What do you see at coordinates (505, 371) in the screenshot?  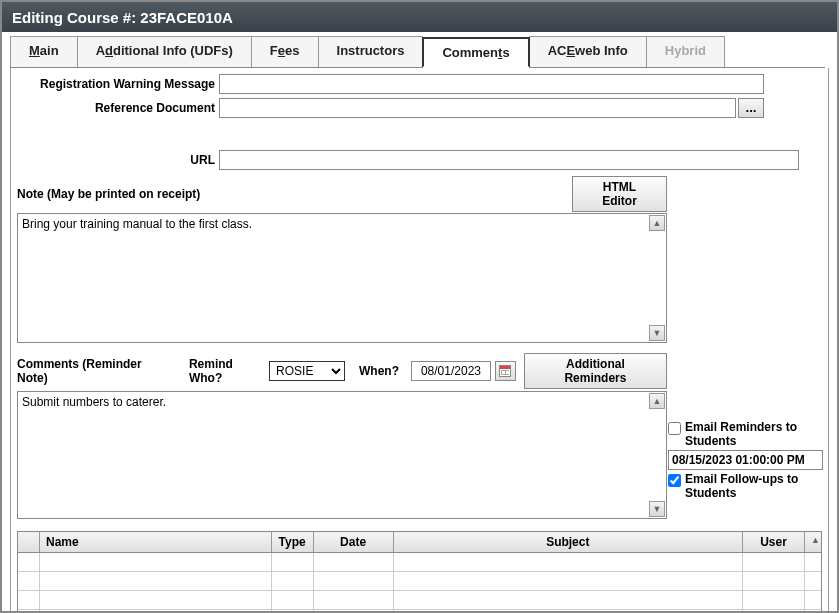 I see `calendar-icon` at bounding box center [505, 371].